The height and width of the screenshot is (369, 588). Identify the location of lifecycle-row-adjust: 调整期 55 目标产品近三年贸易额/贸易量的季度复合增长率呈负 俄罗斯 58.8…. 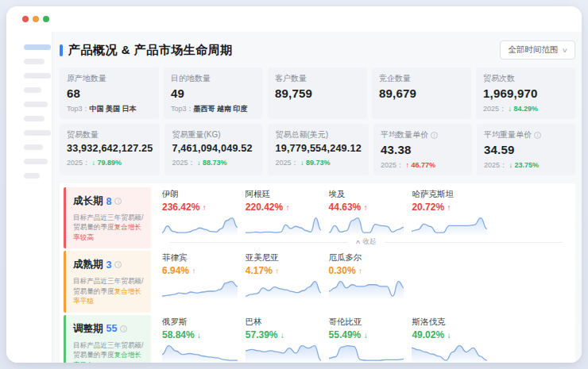
(317, 339).